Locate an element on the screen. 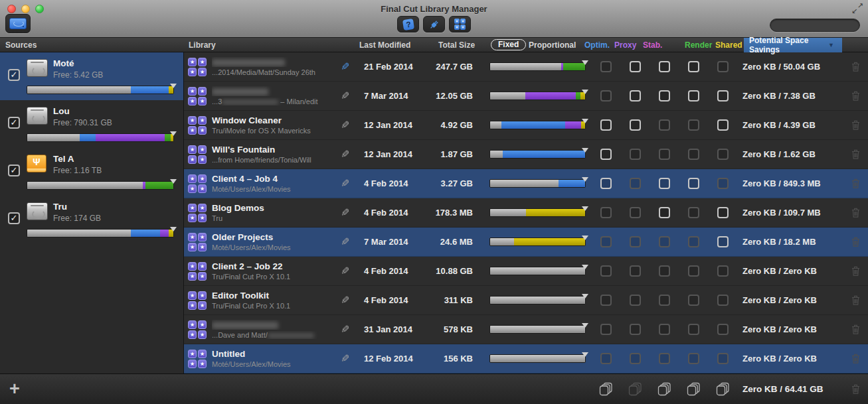  search-field is located at coordinates (815, 25).